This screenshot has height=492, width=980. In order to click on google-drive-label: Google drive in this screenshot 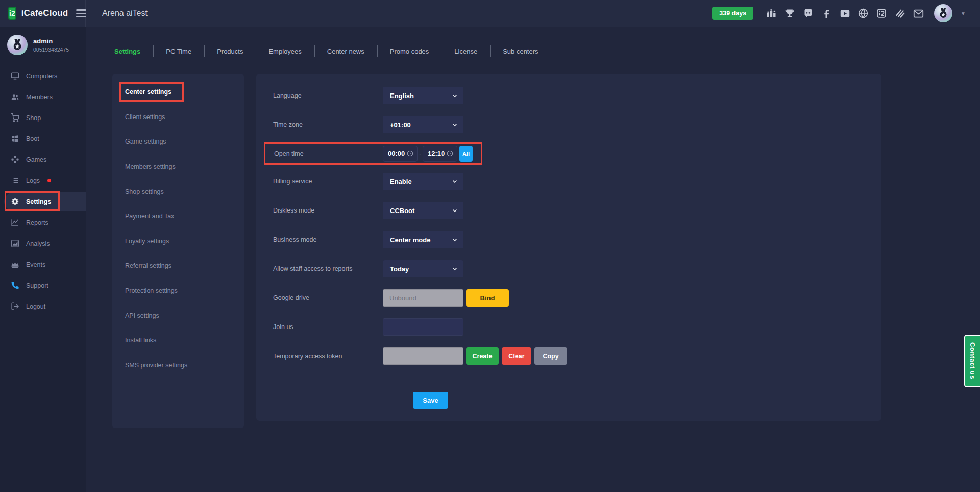, I will do `click(328, 298)`.